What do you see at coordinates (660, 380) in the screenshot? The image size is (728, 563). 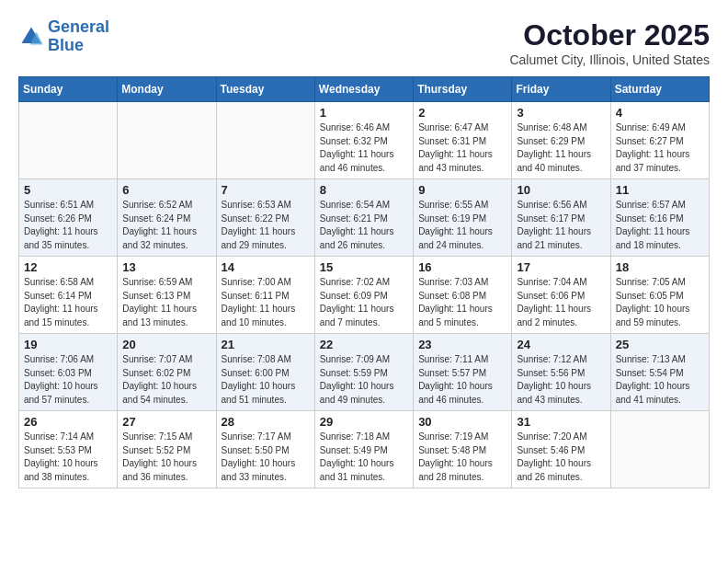 I see `day-info: Sunrise: 7:13 AM Sunset: 5:54 PM Dayligh…` at bounding box center [660, 380].